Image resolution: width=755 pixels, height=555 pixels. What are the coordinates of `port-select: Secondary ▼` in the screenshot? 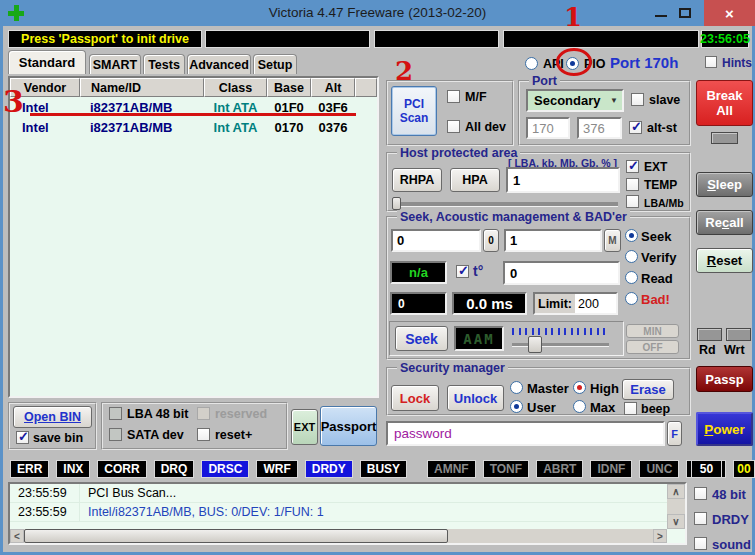 It's located at (575, 100).